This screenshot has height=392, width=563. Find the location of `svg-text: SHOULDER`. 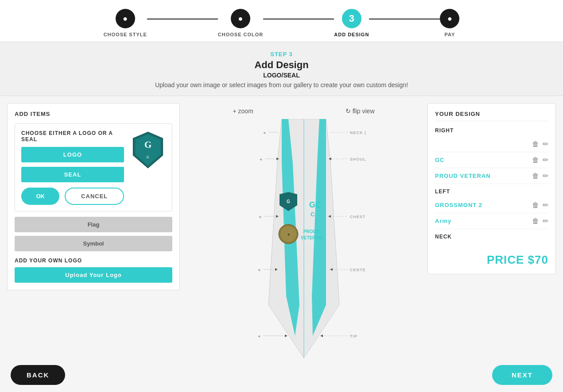

svg-text: SHOULDER is located at coordinates (358, 159).